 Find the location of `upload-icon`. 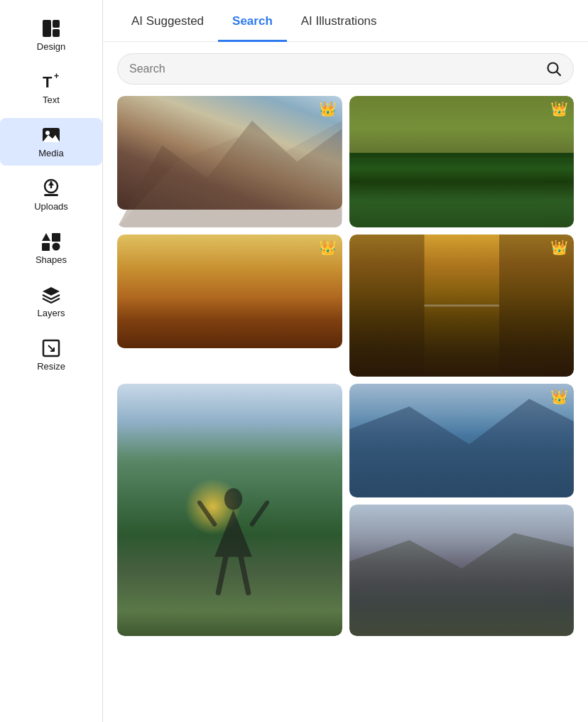

upload-icon is located at coordinates (51, 188).